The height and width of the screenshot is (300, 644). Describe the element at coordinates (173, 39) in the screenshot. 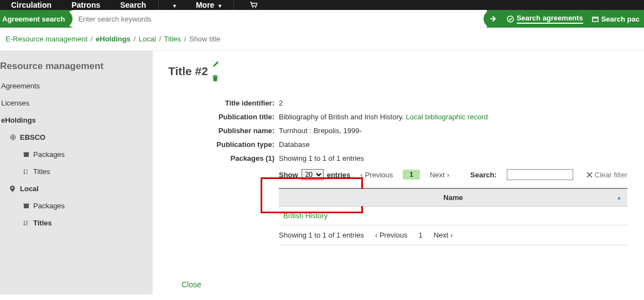

I see `breadcrumb-titles: Titles` at that location.